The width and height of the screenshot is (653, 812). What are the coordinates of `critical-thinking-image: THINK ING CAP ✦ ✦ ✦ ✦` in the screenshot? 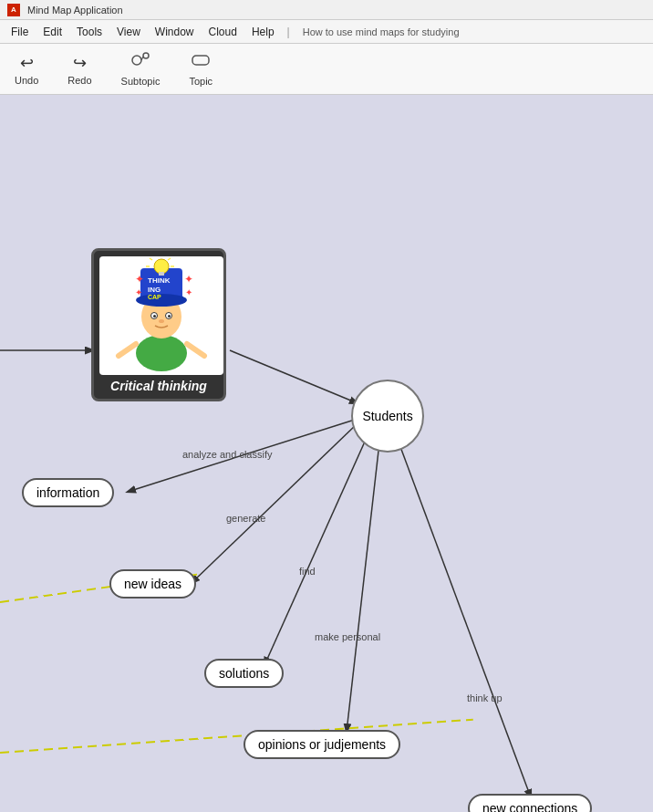 It's located at (161, 316).